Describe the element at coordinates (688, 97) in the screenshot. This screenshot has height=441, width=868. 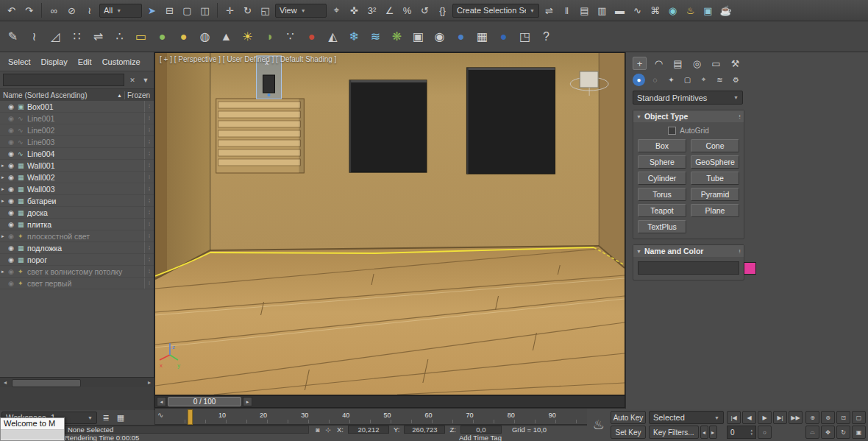
I see `primitive-category-dropdown: Standard Primitives ▼` at that location.